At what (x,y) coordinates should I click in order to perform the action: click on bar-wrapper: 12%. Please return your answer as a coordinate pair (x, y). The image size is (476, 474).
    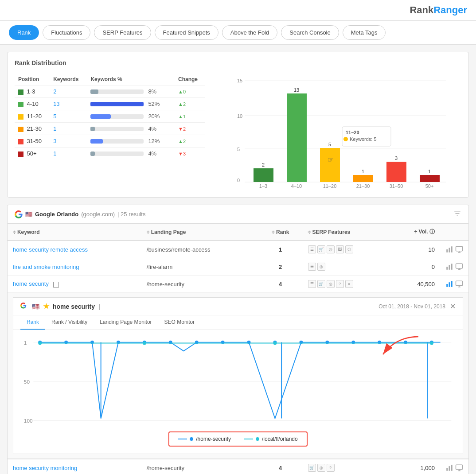
    Looking at the image, I should click on (131, 141).